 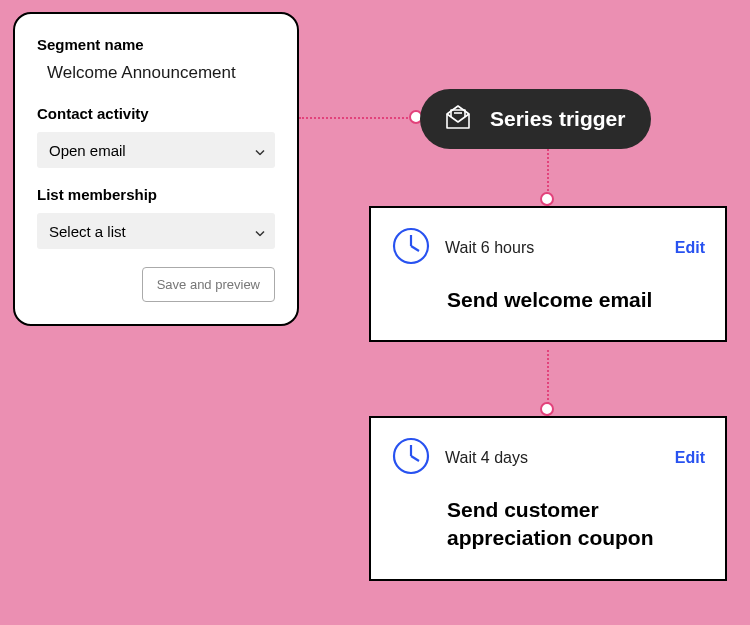 I want to click on segment-name-label: Segment name, so click(x=156, y=44).